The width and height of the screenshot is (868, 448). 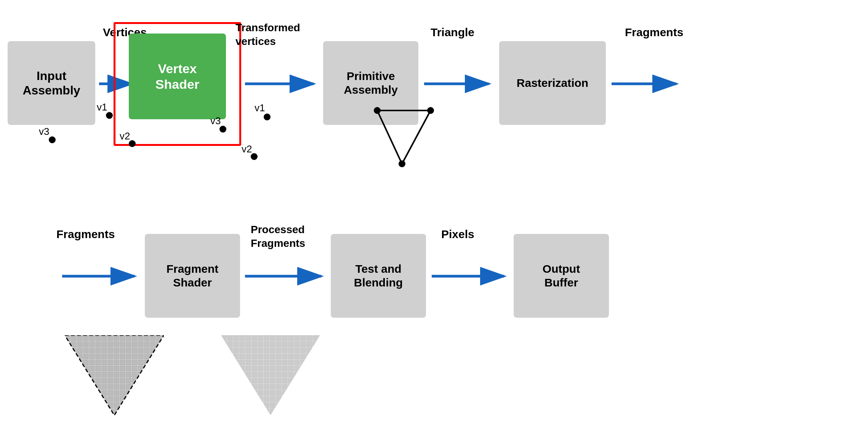 What do you see at coordinates (561, 276) in the screenshot?
I see `output-buffer-box: OutputBuffer` at bounding box center [561, 276].